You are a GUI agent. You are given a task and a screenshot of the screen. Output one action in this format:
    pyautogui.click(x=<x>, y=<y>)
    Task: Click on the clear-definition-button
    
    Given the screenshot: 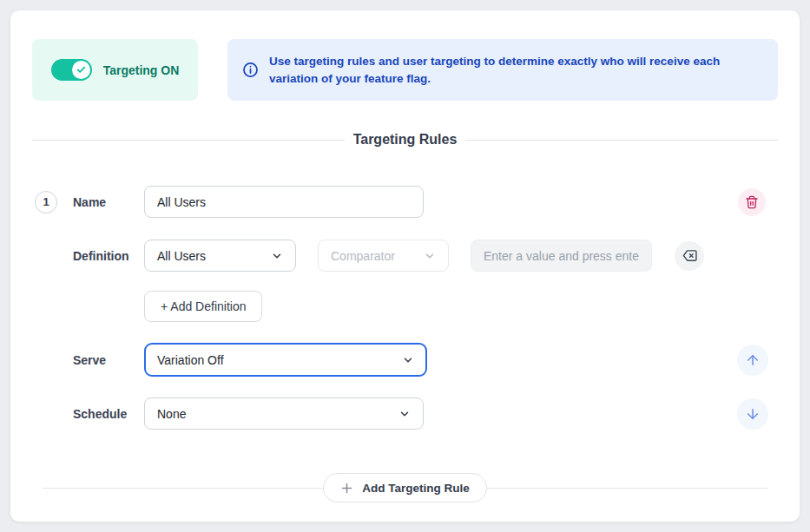 What is the action you would take?
    pyautogui.click(x=689, y=256)
    